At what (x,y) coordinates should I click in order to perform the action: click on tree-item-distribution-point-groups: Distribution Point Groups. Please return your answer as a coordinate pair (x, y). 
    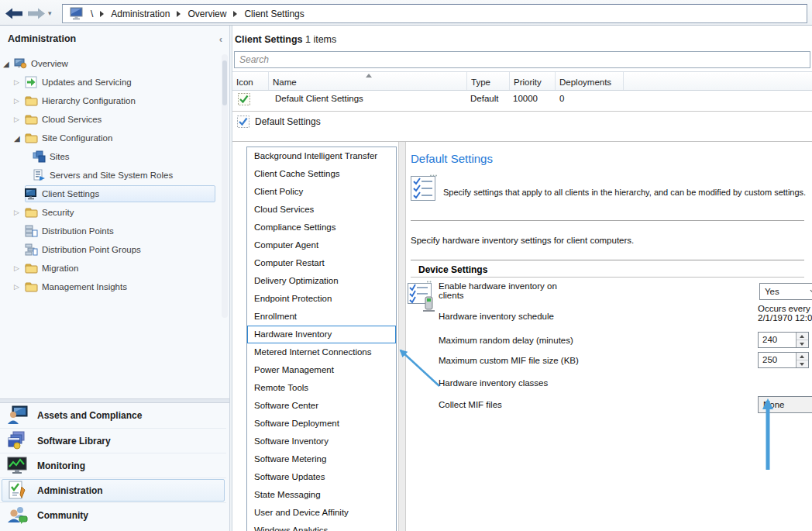
    Looking at the image, I should click on (110, 250).